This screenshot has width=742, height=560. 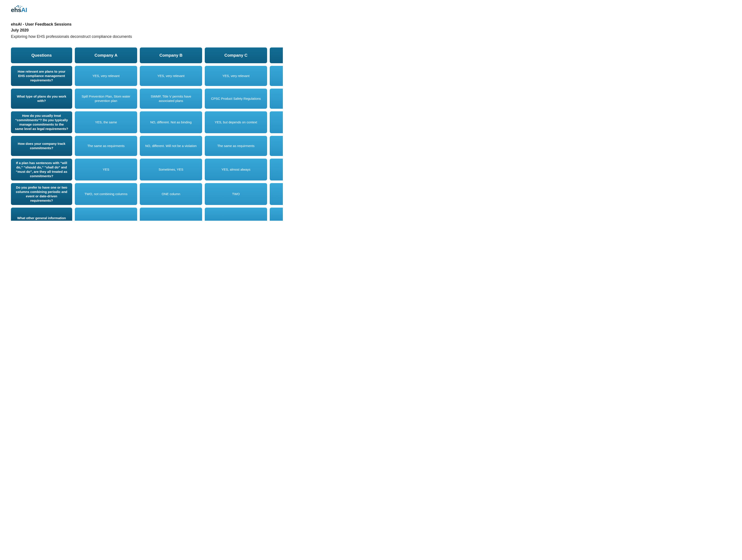 What do you see at coordinates (236, 170) in the screenshot?
I see `answer-cell: YES, almost always` at bounding box center [236, 170].